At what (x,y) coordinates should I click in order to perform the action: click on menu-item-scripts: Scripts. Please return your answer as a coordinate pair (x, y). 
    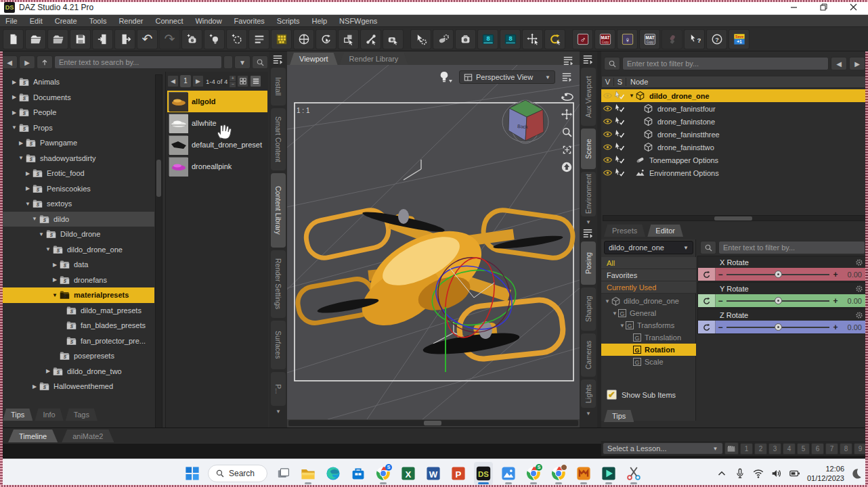
    Looking at the image, I should click on (288, 21).